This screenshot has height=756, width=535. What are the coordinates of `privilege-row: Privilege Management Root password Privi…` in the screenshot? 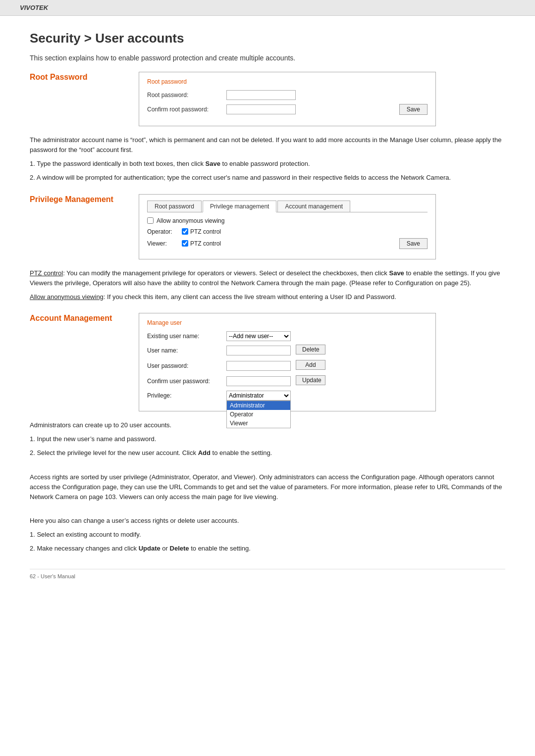 It's located at (268, 227).